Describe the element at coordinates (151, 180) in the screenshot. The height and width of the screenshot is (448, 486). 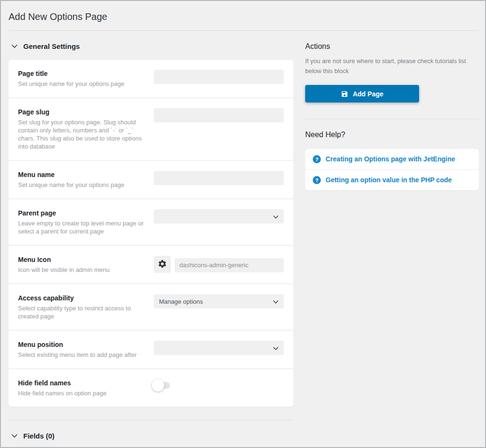
I see `setting-row-menu-name: Menu name Set unique name for your optio…` at that location.